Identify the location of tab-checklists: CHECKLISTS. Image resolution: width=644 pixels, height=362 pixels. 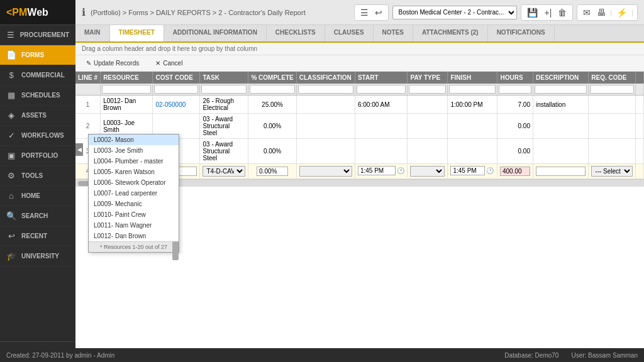
(296, 33).